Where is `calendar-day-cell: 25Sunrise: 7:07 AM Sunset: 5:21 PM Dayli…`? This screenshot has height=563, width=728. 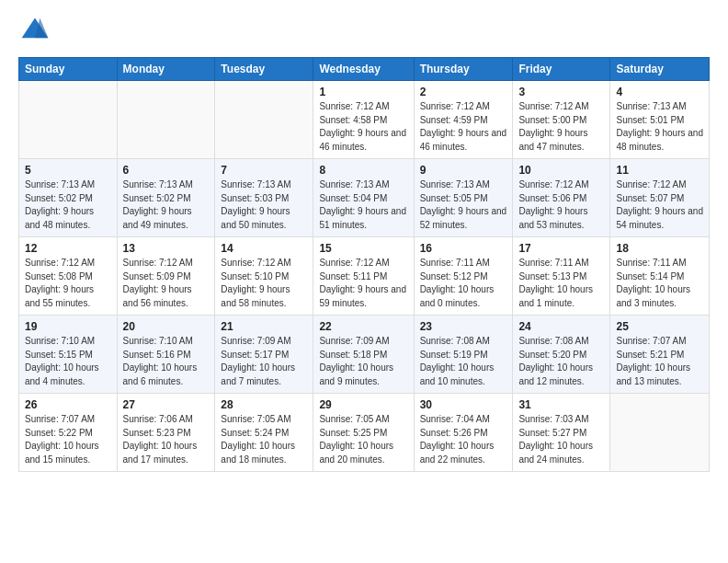 calendar-day-cell: 25Sunrise: 7:07 AM Sunset: 5:21 PM Dayli… is located at coordinates (660, 355).